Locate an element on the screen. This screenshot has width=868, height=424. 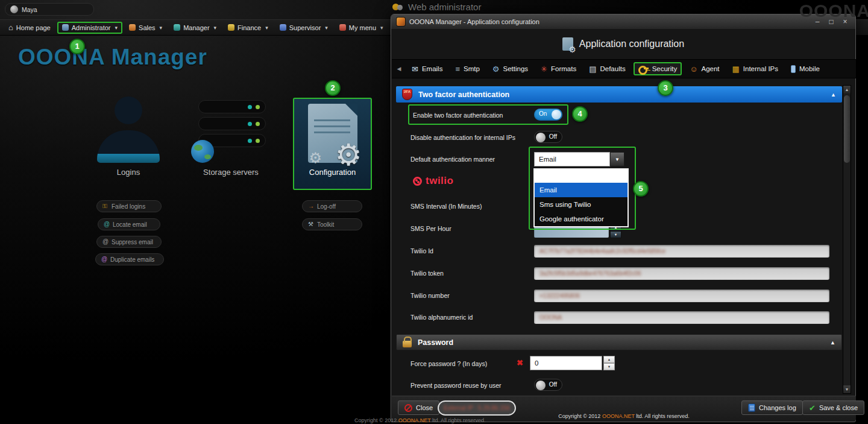
twilio-alphanumeric-label: Twilio alphanumeric id is located at coordinates (441, 317).